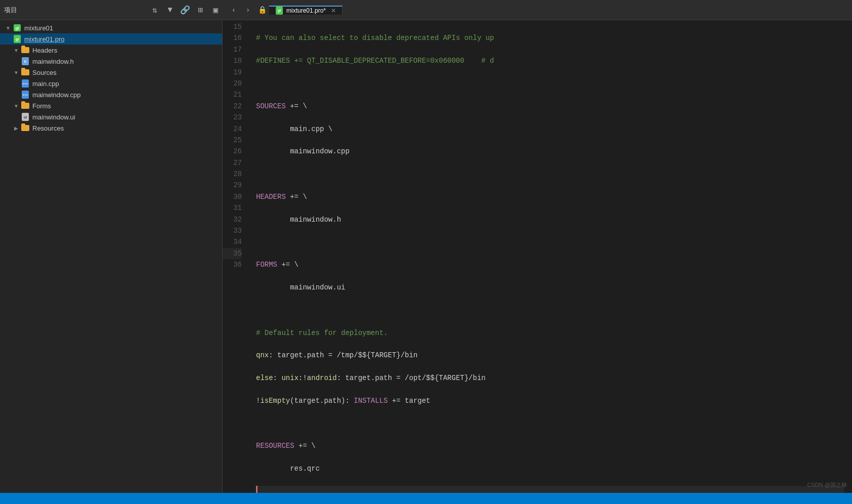 The height and width of the screenshot is (504, 852). What do you see at coordinates (185, 10) in the screenshot?
I see `link-icon: 🔗` at bounding box center [185, 10].